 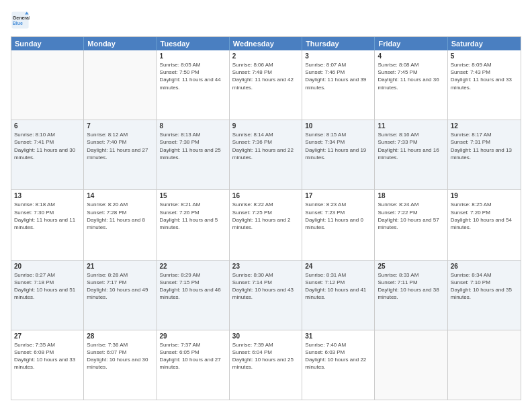 What do you see at coordinates (266, 56) in the screenshot?
I see `day-number: 2` at bounding box center [266, 56].